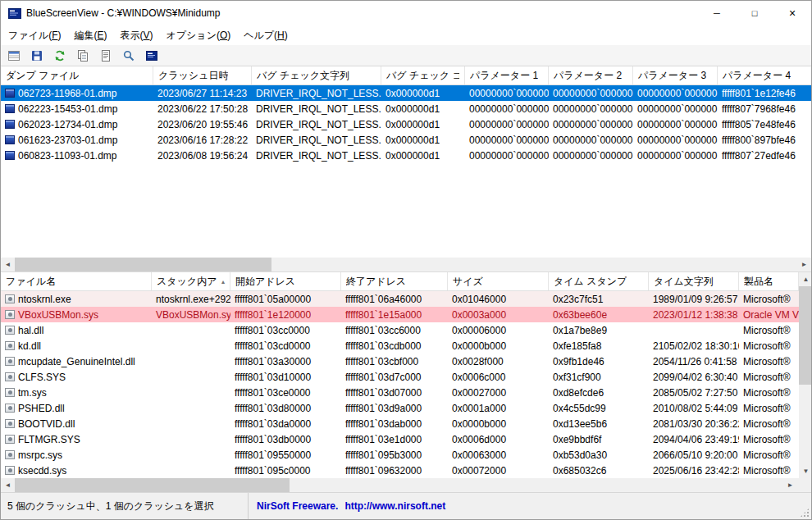 The height and width of the screenshot is (520, 812). Describe the element at coordinates (406, 56) in the screenshot. I see `toolbar` at that location.